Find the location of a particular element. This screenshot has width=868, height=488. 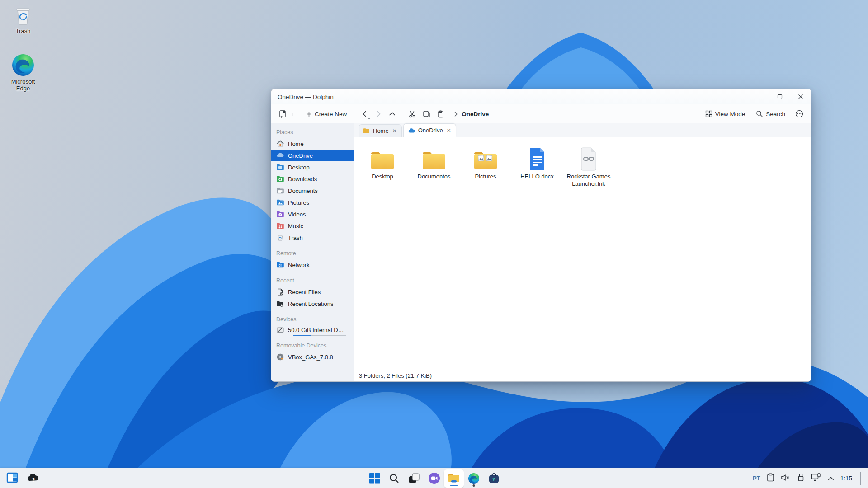

titlebar: OneDrive — Dolphin is located at coordinates (541, 97).